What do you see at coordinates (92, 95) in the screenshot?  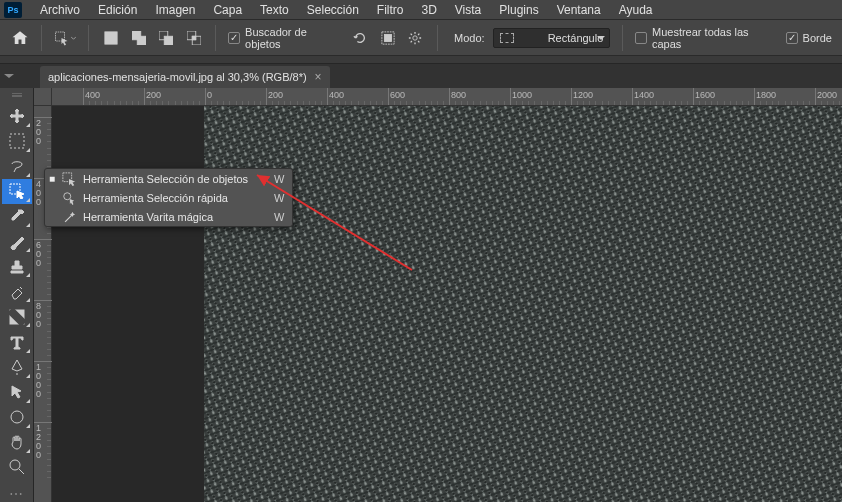 I see `ruler-tick-label: 400` at bounding box center [92, 95].